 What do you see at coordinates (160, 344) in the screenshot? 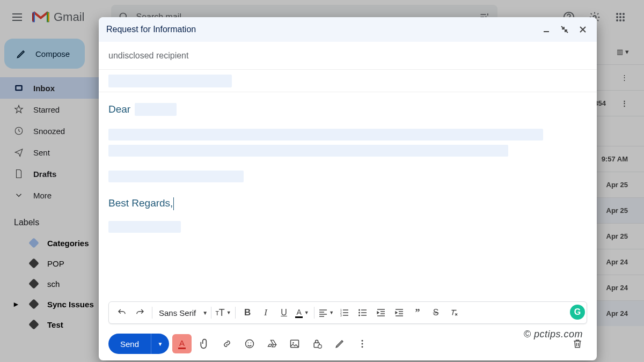
I see `send-options-button: ▼` at bounding box center [160, 344].